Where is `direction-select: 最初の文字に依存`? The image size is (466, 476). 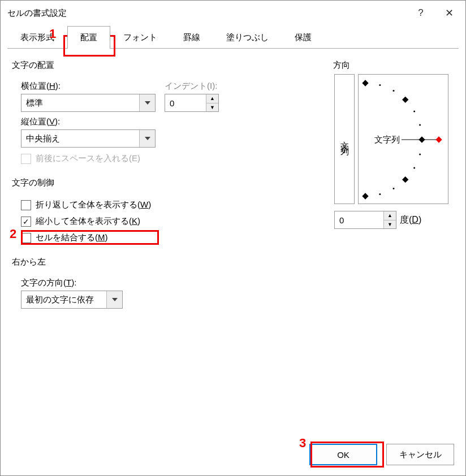 direction-select: 最初の文字に依存 is located at coordinates (72, 300).